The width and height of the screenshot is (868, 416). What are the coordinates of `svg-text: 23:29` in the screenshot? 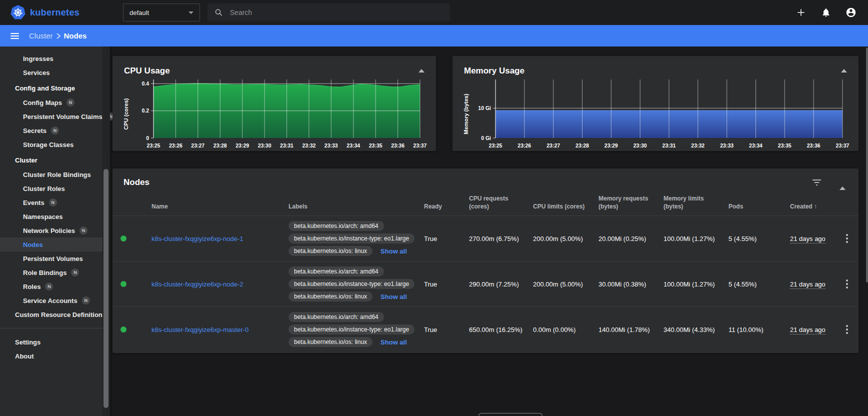 It's located at (611, 146).